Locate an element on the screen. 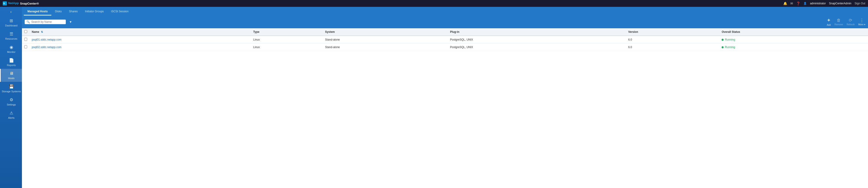 This screenshot has width=868, height=188. sidebar-item-dashboard: ⊞ Dashboard is located at coordinates (11, 23).